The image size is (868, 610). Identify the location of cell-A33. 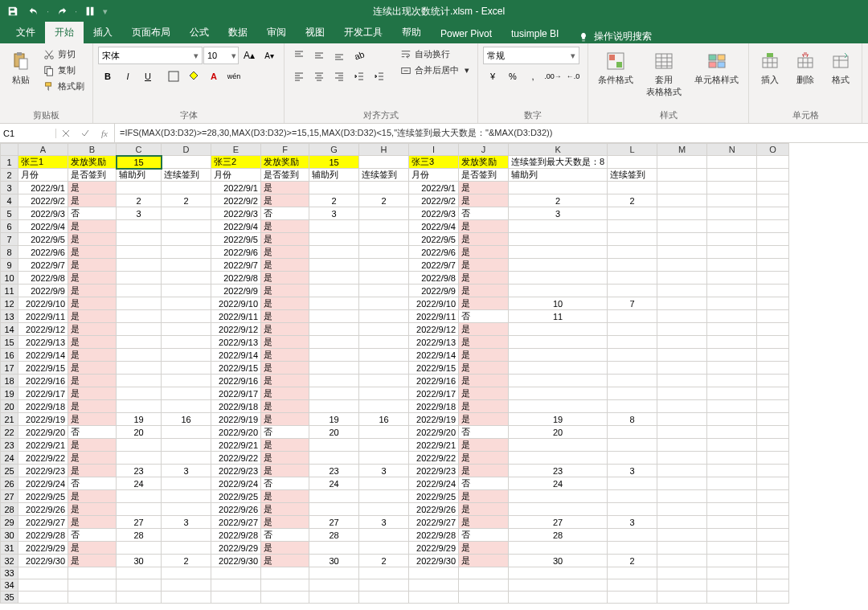
(43, 574).